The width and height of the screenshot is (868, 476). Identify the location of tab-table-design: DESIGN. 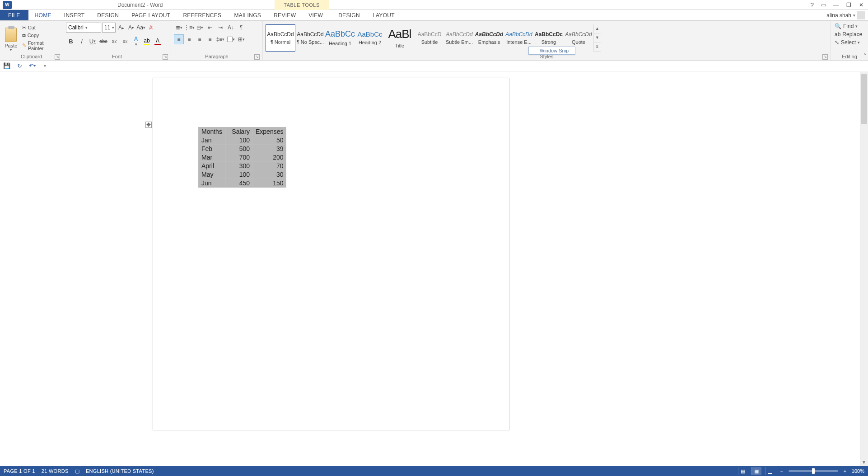
(349, 15).